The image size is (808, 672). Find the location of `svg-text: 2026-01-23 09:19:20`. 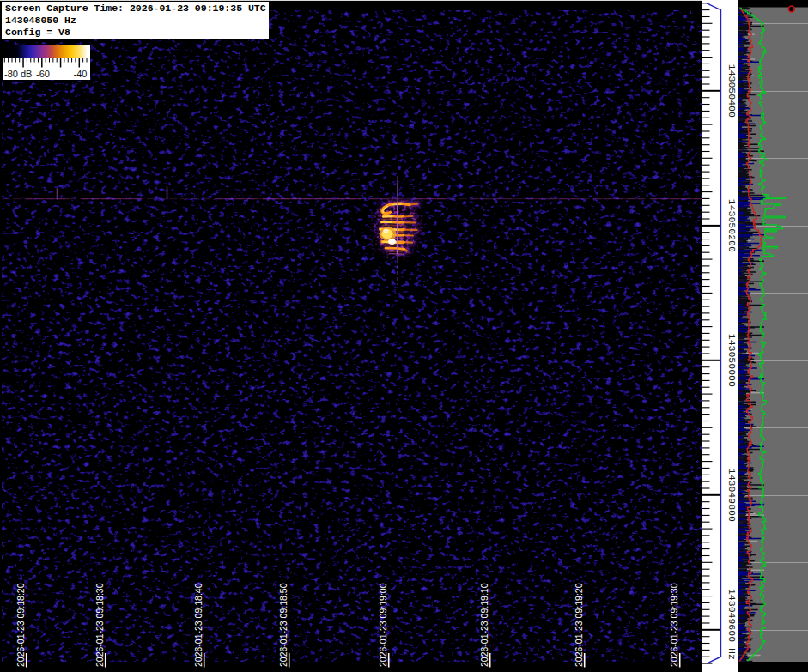

svg-text: 2026-01-23 09:19:20 is located at coordinates (579, 625).